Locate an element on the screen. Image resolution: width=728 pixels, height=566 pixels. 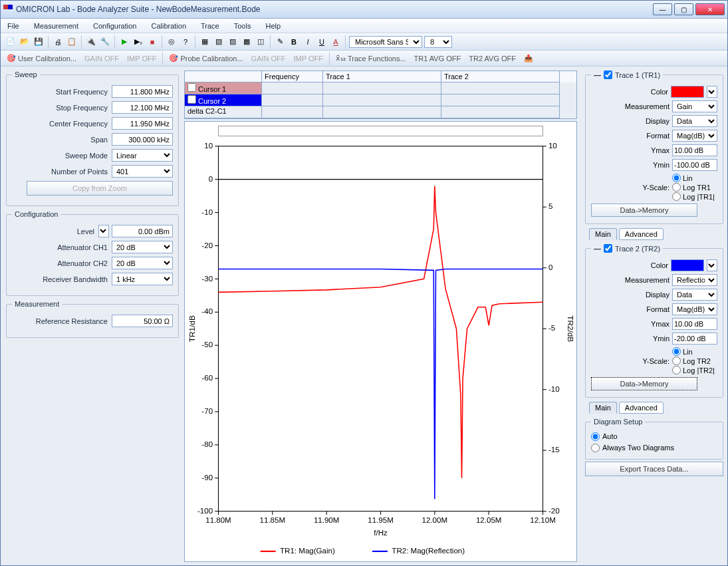
attenuator-ch1-select: 20 dB is located at coordinates (142, 247).